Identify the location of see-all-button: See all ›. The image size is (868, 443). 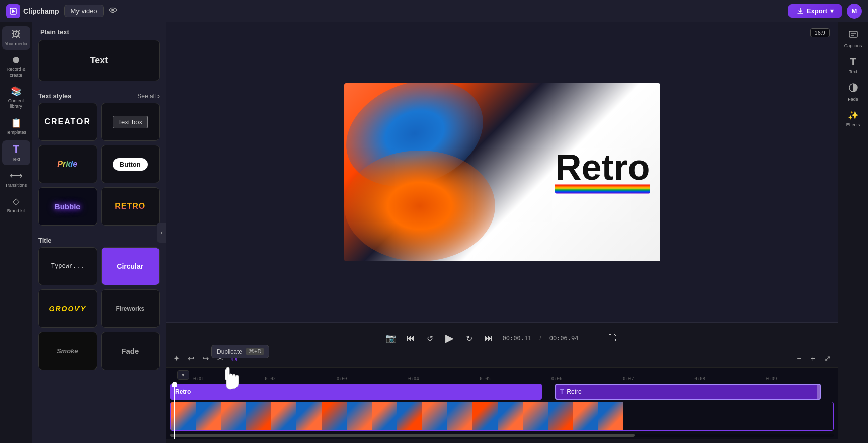
(148, 96).